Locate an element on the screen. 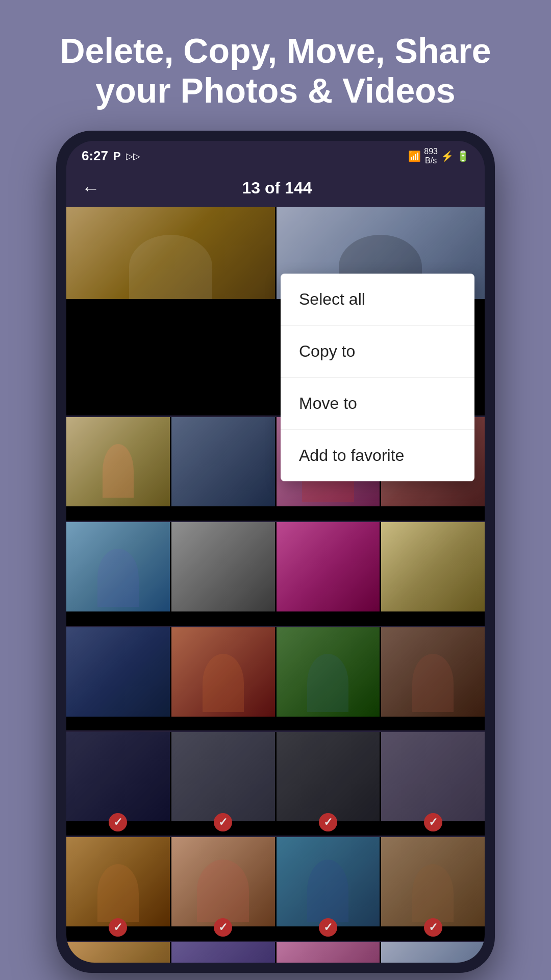 The image size is (551, 980). context-menu: Select all Copy to Move to Add to favori… is located at coordinates (378, 378).